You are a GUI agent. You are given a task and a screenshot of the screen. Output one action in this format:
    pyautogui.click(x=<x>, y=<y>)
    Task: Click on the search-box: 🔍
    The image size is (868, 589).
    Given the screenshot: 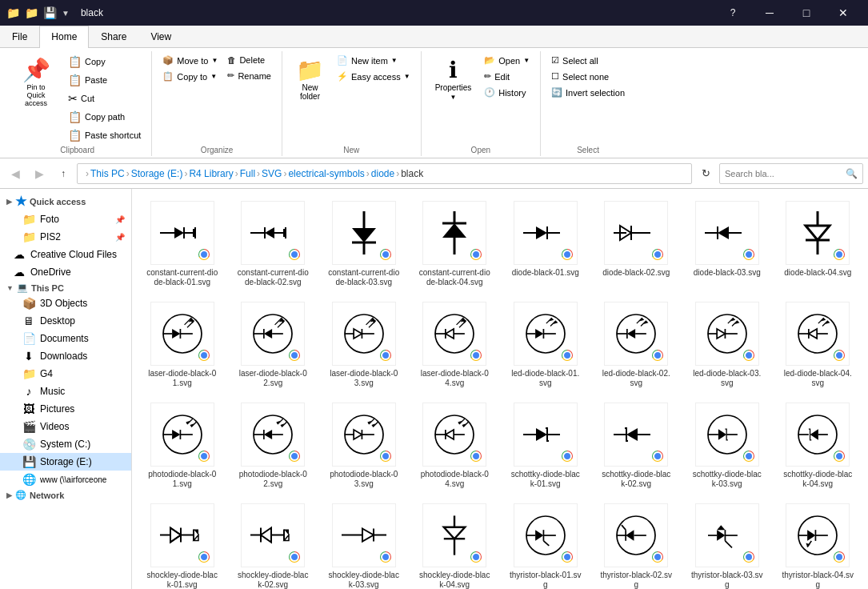 What is the action you would take?
    pyautogui.click(x=791, y=174)
    